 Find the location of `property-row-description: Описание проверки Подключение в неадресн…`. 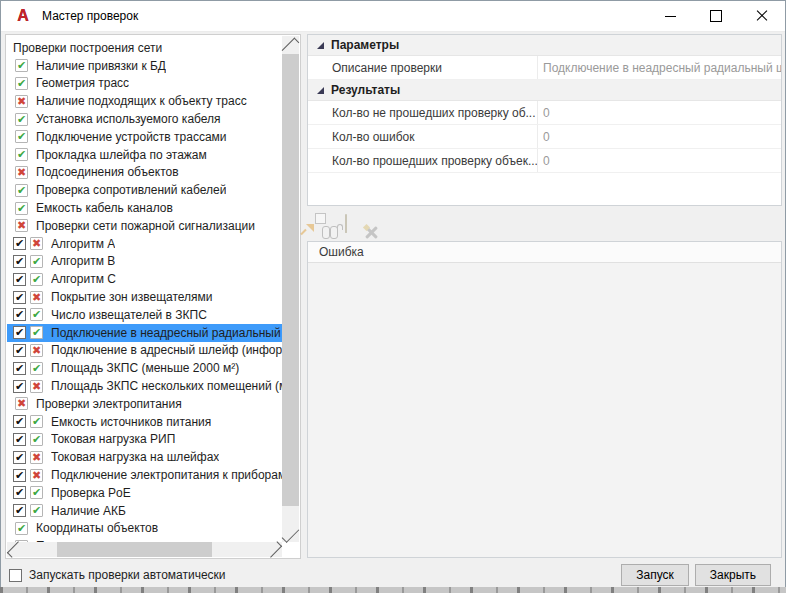

property-row-description: Описание проверки Подключение в неадресн… is located at coordinates (544, 68).